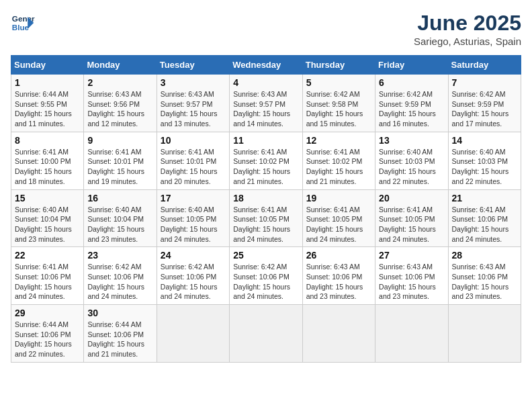 This screenshot has width=532, height=411. What do you see at coordinates (339, 276) in the screenshot?
I see `calendar-cell: 26Sunrise: 6:43 AMSunset: 10:06 PMDaylig…` at bounding box center [339, 276].